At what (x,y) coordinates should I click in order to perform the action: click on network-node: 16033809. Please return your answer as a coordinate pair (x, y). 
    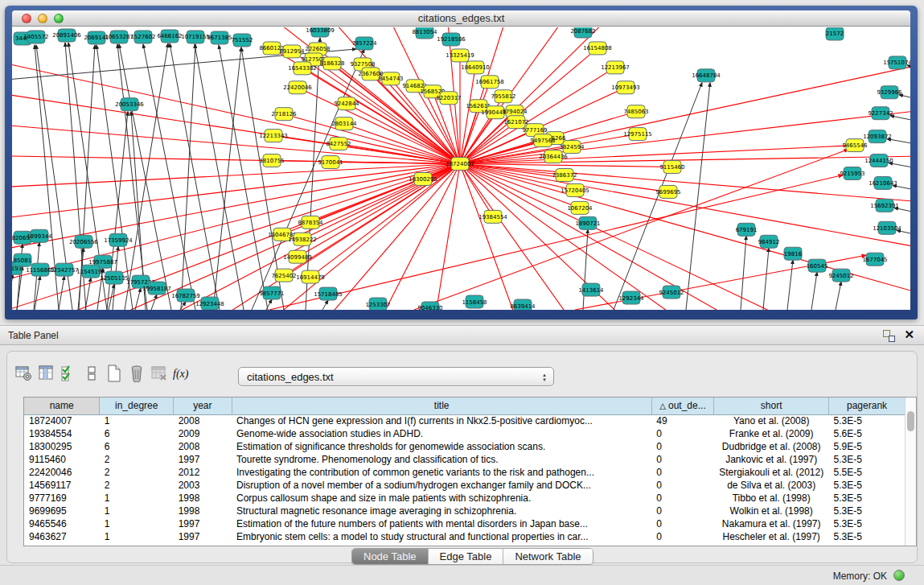
    Looking at the image, I should click on (320, 32).